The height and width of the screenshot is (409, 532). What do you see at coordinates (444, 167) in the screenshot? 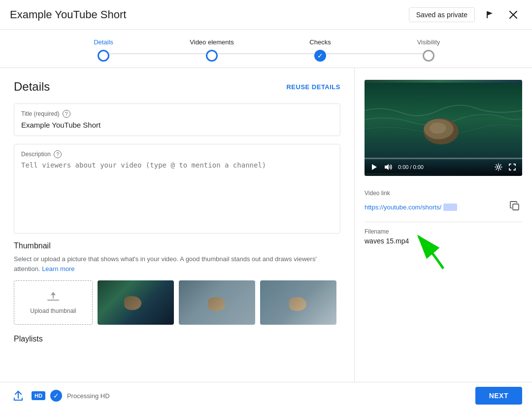
I see `time-display: 0:00 / 0:00` at bounding box center [444, 167].